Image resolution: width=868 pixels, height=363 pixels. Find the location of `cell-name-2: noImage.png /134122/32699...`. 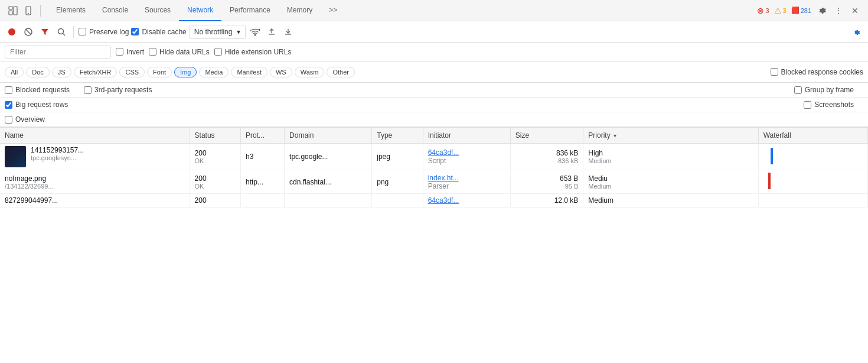

cell-name-2: noImage.png /134122/32699... is located at coordinates (94, 182).